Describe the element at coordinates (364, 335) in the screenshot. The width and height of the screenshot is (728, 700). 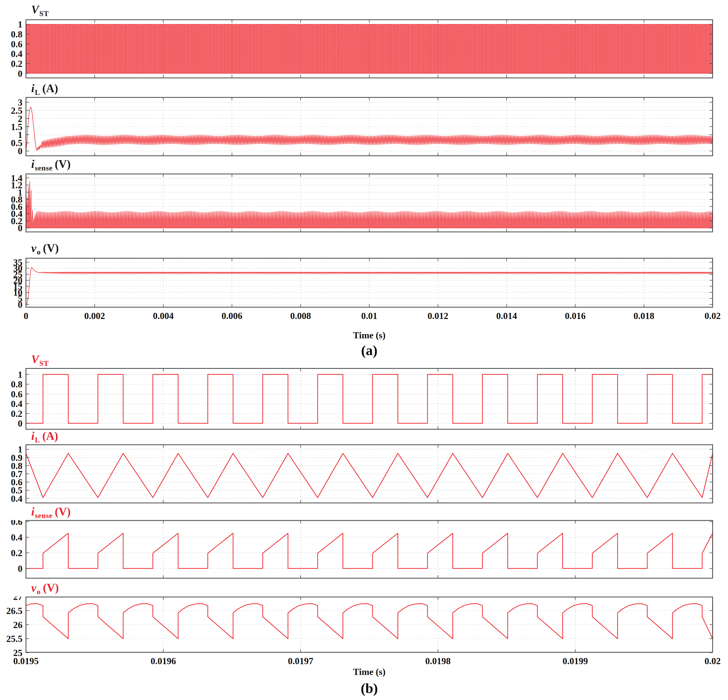
I see `x-axis-title-a: Time (s)` at that location.